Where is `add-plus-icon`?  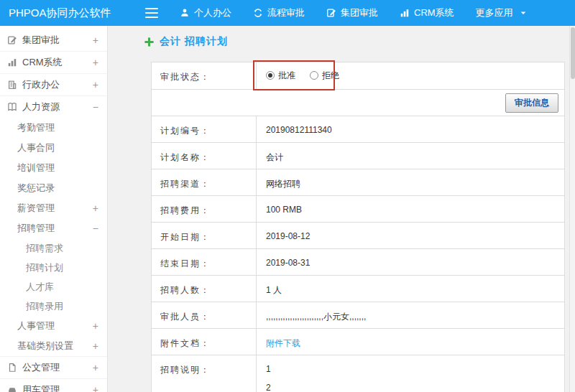 add-plus-icon is located at coordinates (150, 42).